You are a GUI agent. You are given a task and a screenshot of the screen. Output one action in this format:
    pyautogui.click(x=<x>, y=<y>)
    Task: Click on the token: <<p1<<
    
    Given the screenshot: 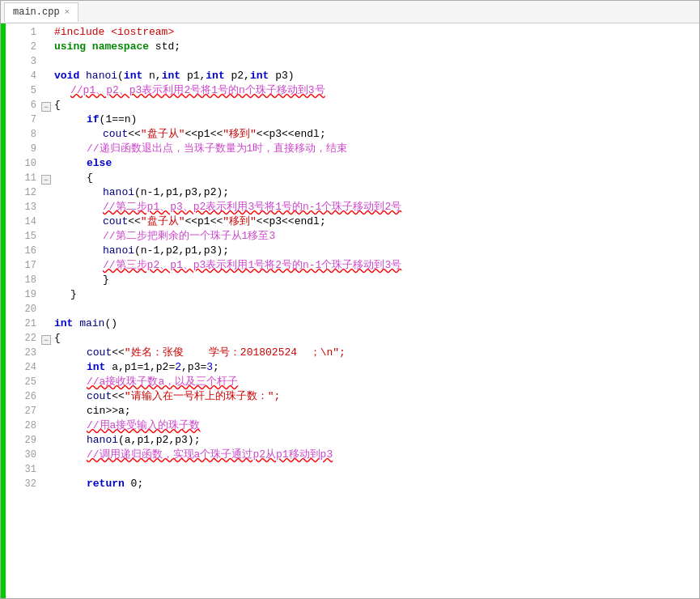 What is the action you would take?
    pyautogui.click(x=204, y=222)
    